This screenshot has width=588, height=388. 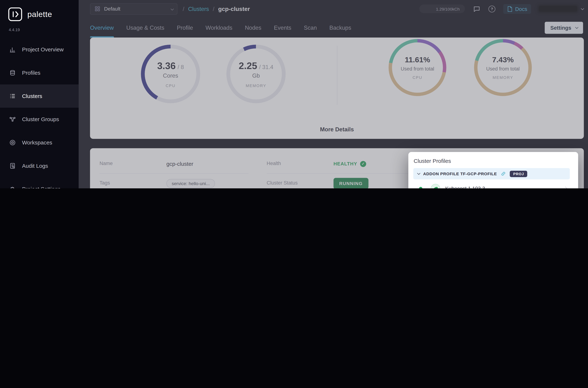 What do you see at coordinates (39, 94) in the screenshot?
I see `sidebar: palette 4.4.19 Project Overview Profiles…` at bounding box center [39, 94].